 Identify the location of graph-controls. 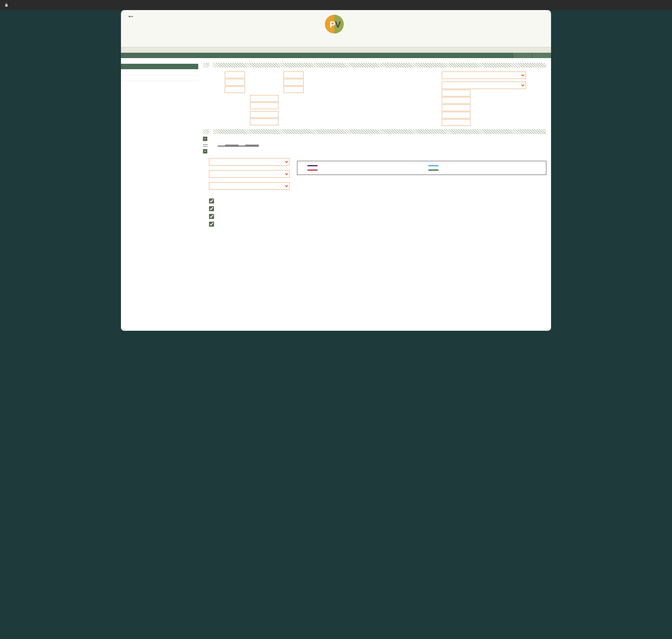
(247, 240).